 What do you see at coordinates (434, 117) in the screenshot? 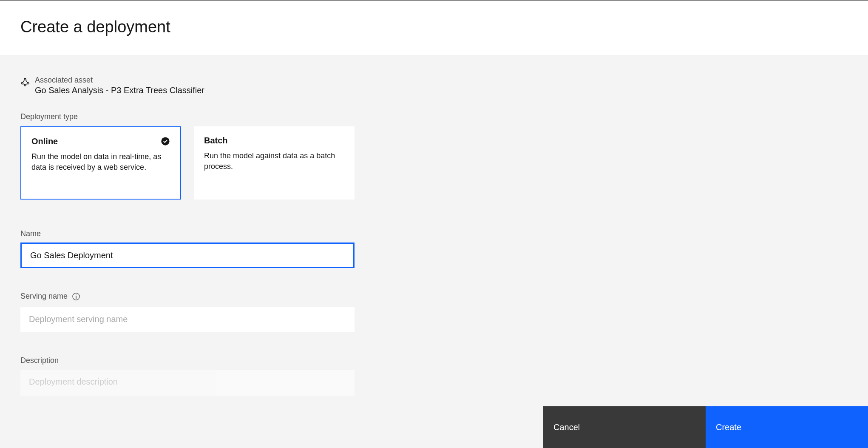
I see `deployment-type-label: Deployment type` at bounding box center [434, 117].